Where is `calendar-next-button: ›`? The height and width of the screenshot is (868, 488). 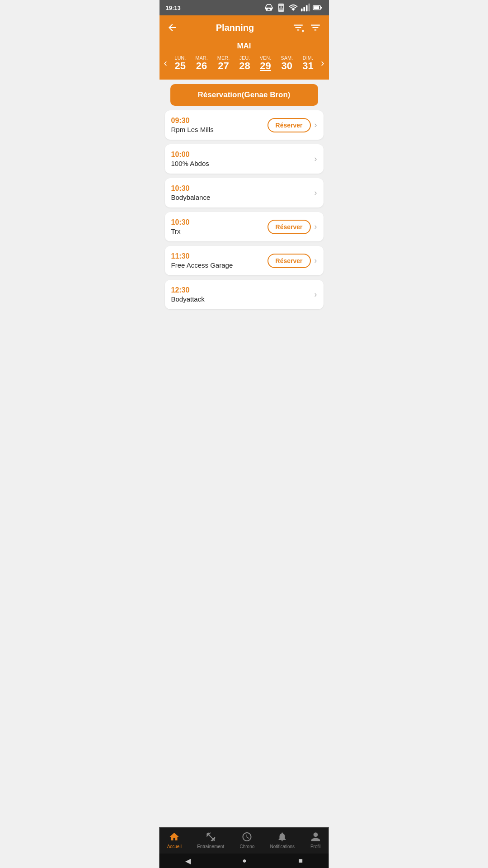 calendar-next-button: › is located at coordinates (323, 63).